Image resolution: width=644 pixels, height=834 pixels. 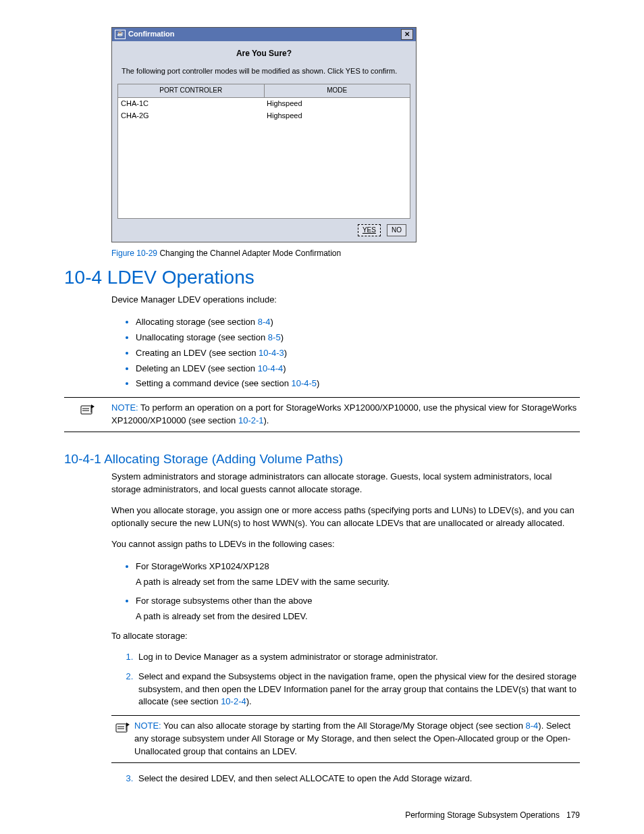 What do you see at coordinates (271, 369) in the screenshot?
I see `xref-link: 10-4-4` at bounding box center [271, 369].